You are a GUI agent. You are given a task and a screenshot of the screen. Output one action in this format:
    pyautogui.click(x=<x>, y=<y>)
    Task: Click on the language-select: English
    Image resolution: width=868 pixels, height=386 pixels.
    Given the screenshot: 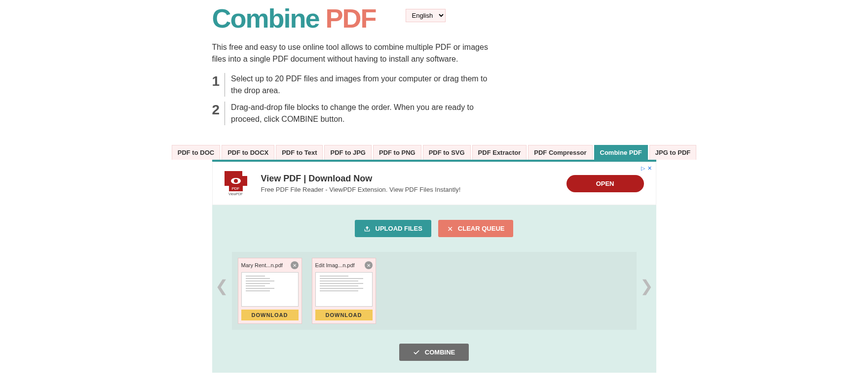 What is the action you would take?
    pyautogui.click(x=425, y=16)
    